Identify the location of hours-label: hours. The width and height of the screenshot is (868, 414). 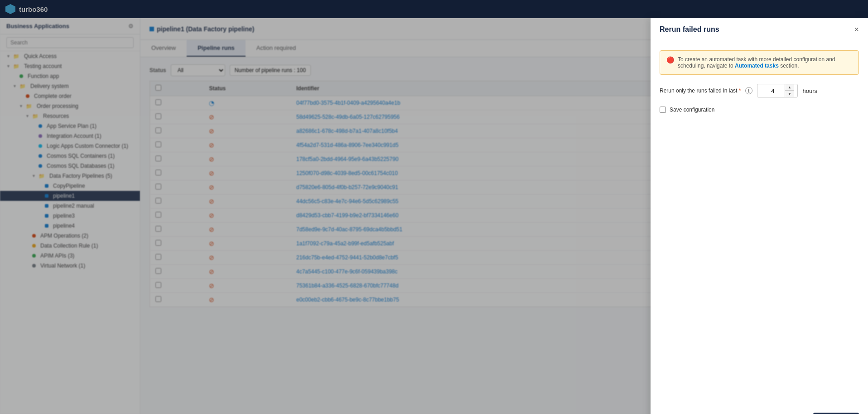
(810, 91).